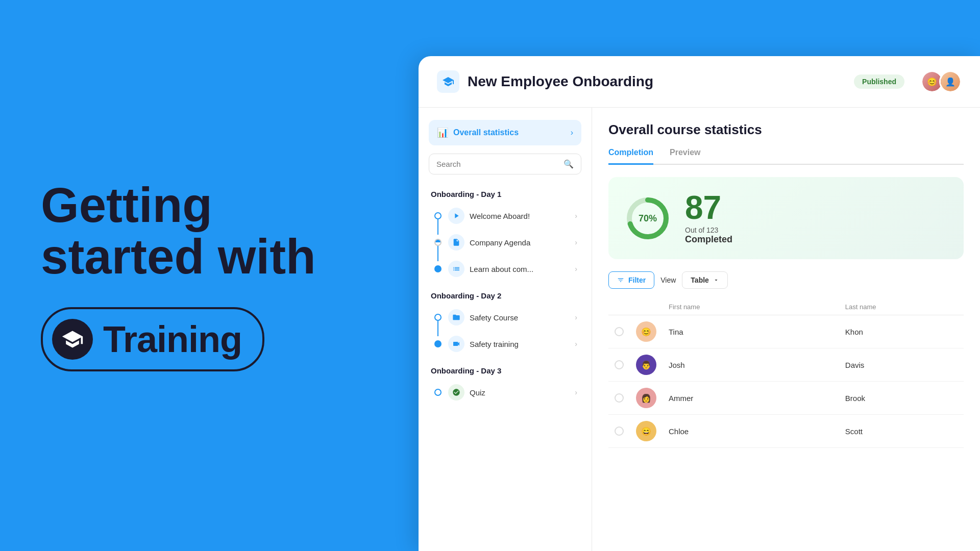 The image size is (980, 551). Describe the element at coordinates (438, 392) in the screenshot. I see `timeline-dot-quiz` at that location.